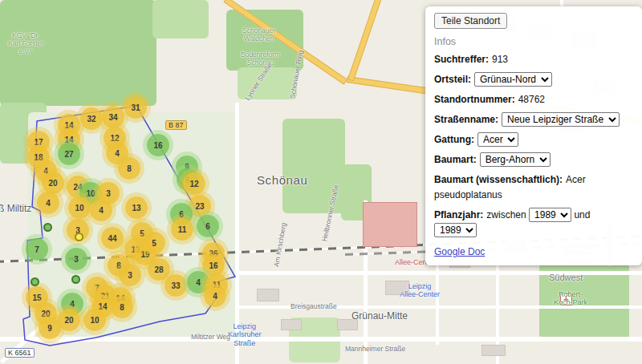 The image size is (642, 364). Describe the element at coordinates (453, 79) in the screenshot. I see `ortsteil-label: Ortsteil:` at that location.